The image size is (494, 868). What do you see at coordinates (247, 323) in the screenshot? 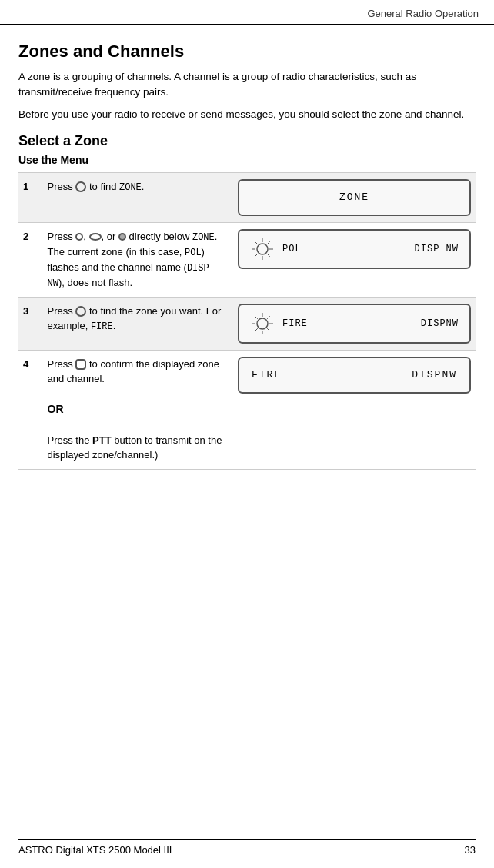
I see `table-row: 3 Press to find the zone you want. For e…` at bounding box center [247, 323].